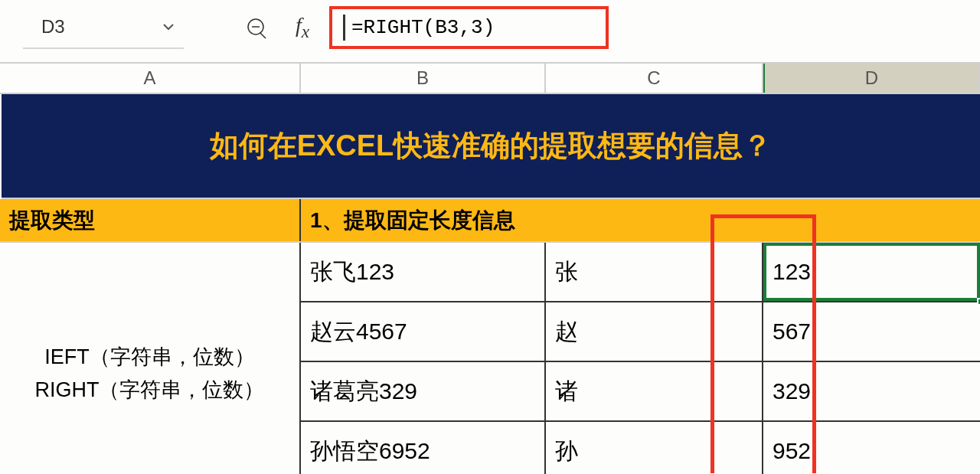 The image size is (980, 474). Describe the element at coordinates (871, 448) in the screenshot. I see `cell-d6: 952` at that location.